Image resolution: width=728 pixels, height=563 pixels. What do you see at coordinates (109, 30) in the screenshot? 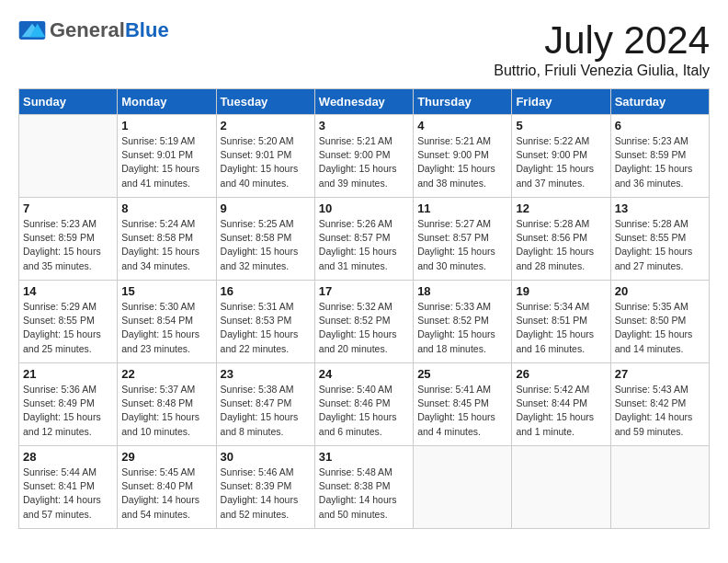
I see `logo-text: GeneralBlue` at bounding box center [109, 30].